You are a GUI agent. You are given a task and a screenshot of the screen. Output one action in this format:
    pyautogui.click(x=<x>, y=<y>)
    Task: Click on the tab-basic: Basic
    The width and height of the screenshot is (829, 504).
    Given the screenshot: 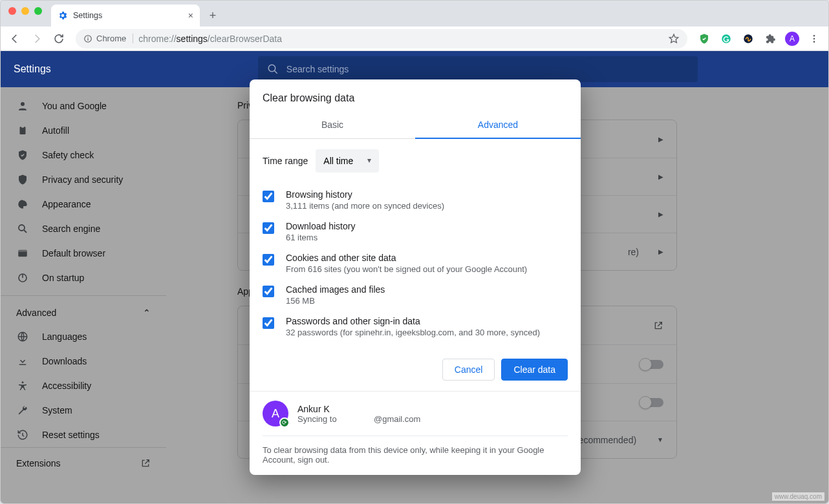 What is the action you would take?
    pyautogui.click(x=332, y=125)
    